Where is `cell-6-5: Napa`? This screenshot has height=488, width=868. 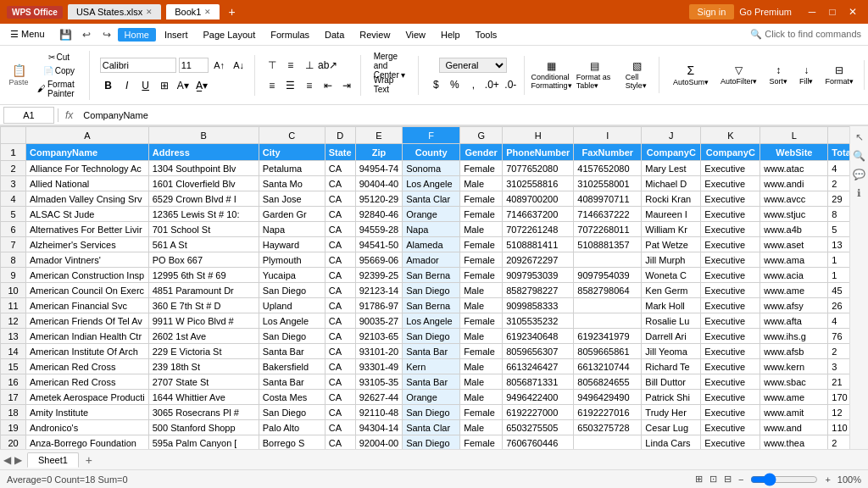 cell-6-5: Napa is located at coordinates (431, 230).